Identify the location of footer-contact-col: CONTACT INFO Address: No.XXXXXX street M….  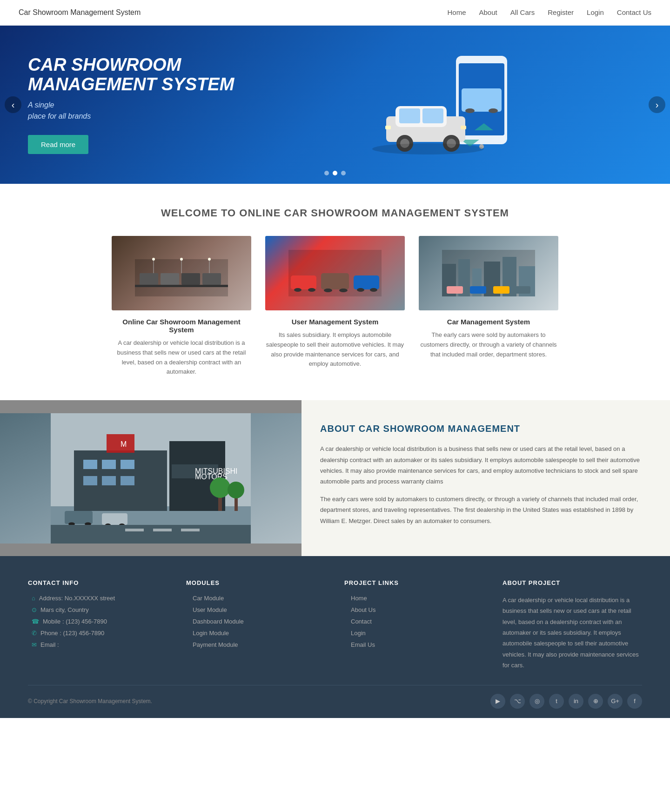
(98, 625).